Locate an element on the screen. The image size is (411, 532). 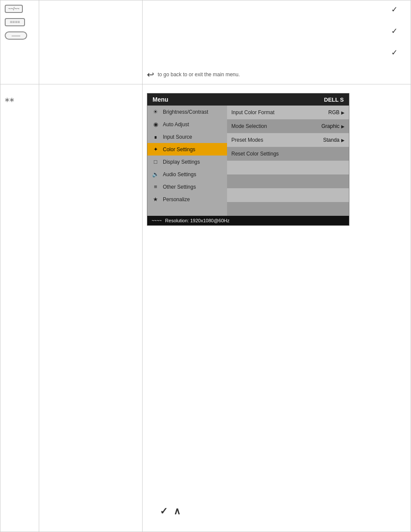
osd-right-panel: Input Color Format RGB ▶ Mode Selection … is located at coordinates (288, 161).